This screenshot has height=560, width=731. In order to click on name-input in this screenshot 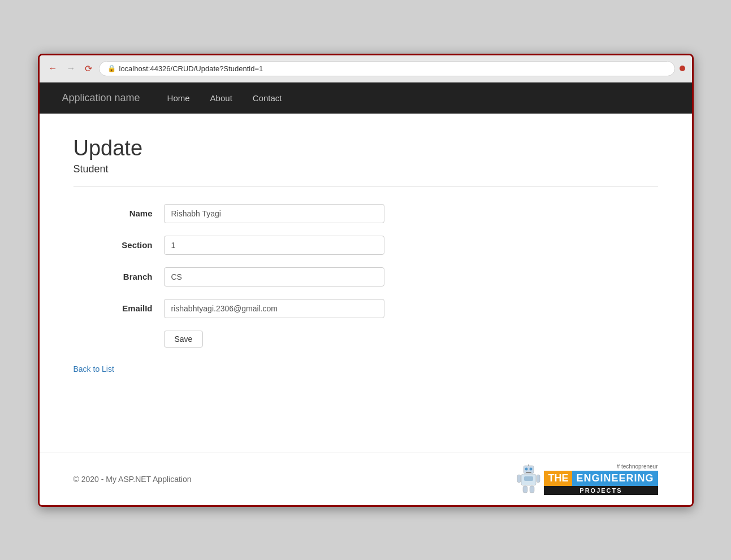, I will do `click(274, 214)`.